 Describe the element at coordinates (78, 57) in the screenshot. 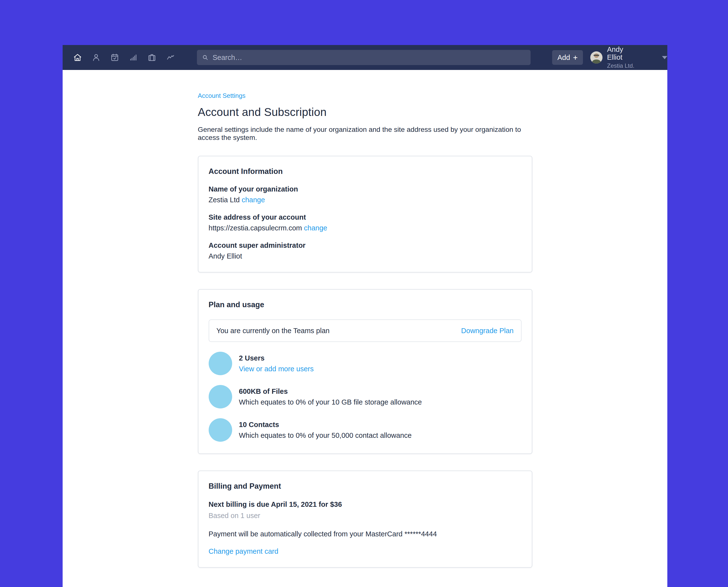

I see `home-icon` at that location.